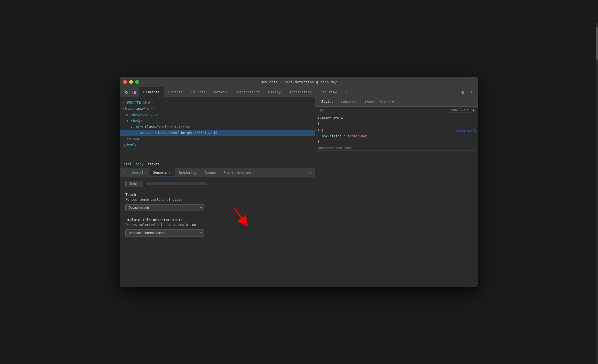  What do you see at coordinates (165, 233) in the screenshot?
I see `idle-select: No idle emulation User active, screen un…` at bounding box center [165, 233].